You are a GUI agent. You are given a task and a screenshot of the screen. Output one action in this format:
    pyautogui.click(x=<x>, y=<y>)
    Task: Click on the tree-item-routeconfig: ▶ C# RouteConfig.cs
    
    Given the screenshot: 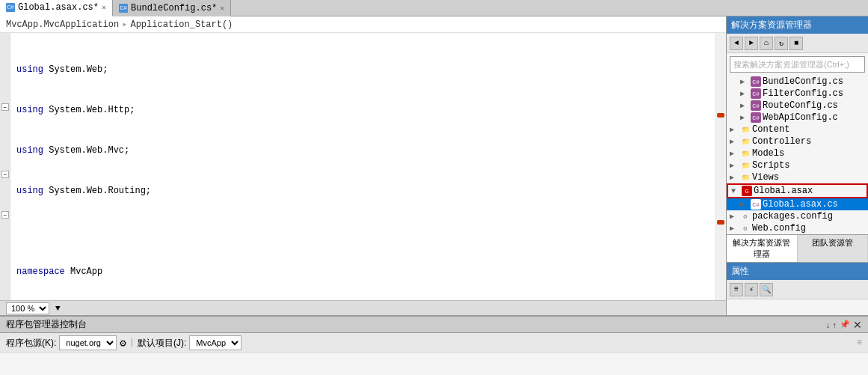 What is the action you would take?
    pyautogui.click(x=797, y=106)
    